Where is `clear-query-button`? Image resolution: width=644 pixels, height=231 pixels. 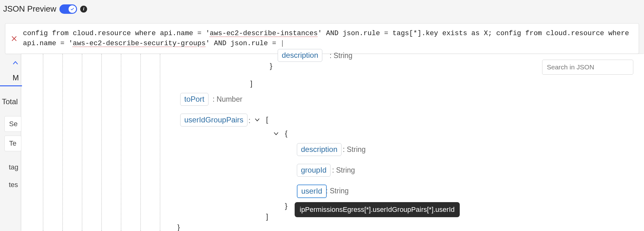
clear-query-button is located at coordinates (14, 39).